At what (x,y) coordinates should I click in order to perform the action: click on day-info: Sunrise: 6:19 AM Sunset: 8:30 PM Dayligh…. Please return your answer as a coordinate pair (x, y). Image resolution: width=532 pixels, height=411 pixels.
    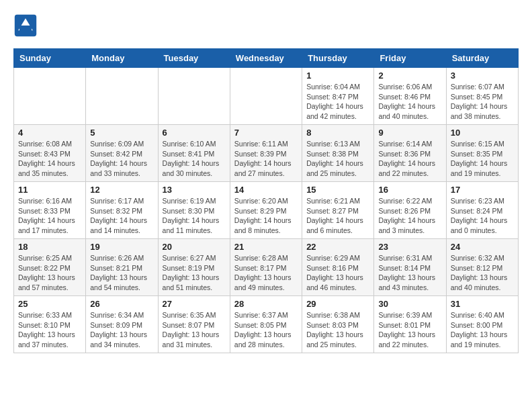
    Looking at the image, I should click on (194, 216).